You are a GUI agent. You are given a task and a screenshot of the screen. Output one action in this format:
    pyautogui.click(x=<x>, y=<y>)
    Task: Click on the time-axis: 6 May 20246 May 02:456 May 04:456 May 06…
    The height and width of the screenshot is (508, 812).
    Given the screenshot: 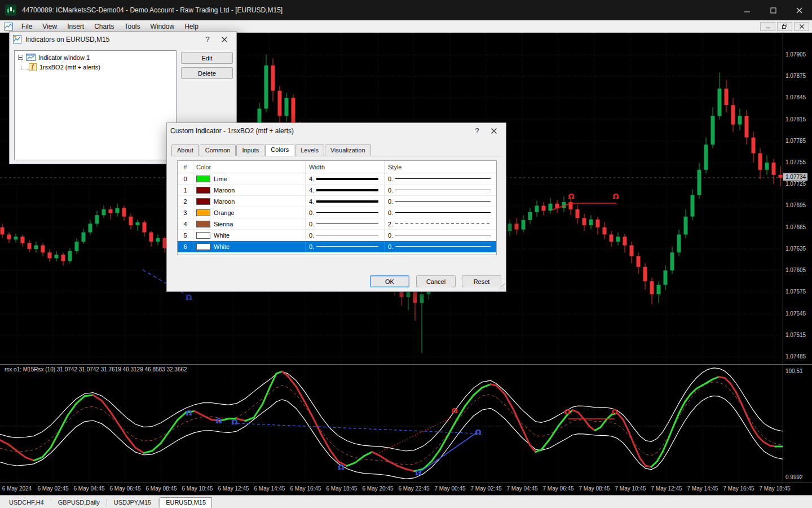 What is the action you would take?
    pyautogui.click(x=391, y=489)
    